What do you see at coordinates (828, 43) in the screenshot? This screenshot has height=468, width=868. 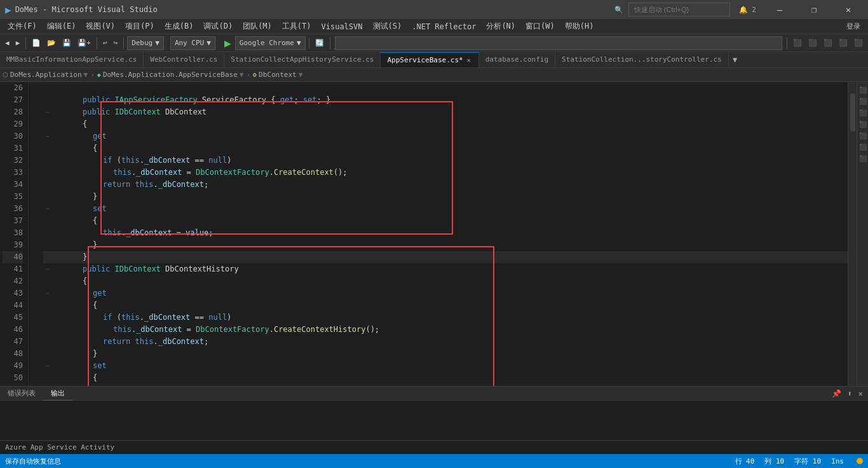 I see `toolbar-misc3: ⬛` at bounding box center [828, 43].